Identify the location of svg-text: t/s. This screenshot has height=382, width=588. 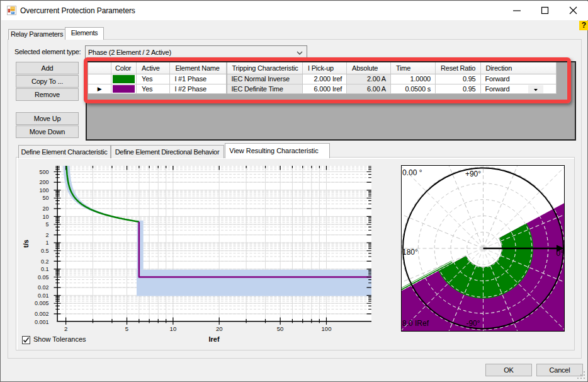
(26, 243).